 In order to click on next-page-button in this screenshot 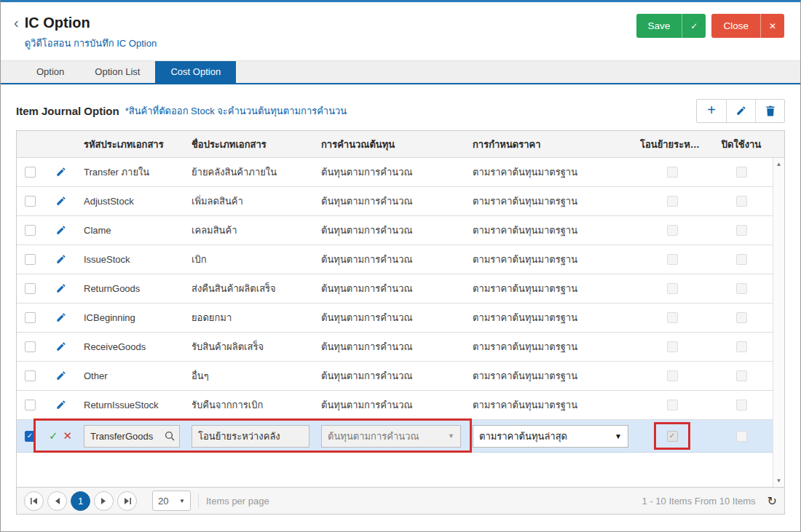, I will do `click(103, 501)`.